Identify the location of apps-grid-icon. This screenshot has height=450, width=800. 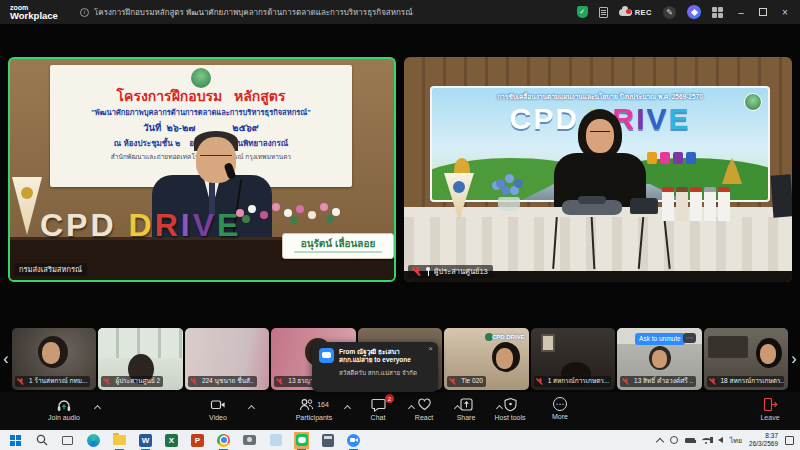
(718, 12).